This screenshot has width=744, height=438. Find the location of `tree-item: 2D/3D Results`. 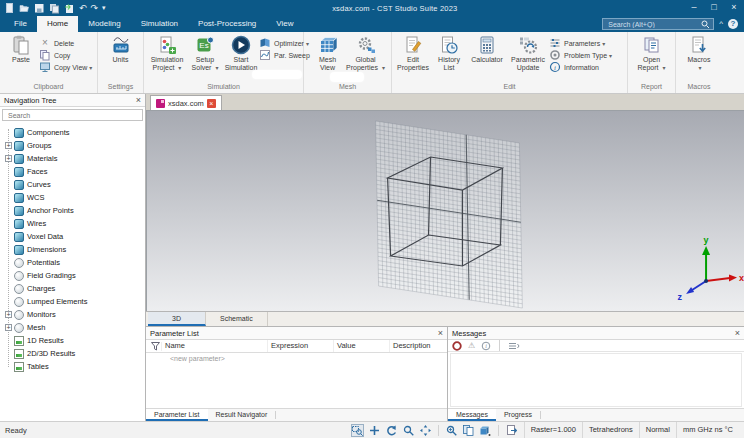

tree-item: 2D/3D Results is located at coordinates (72, 354).